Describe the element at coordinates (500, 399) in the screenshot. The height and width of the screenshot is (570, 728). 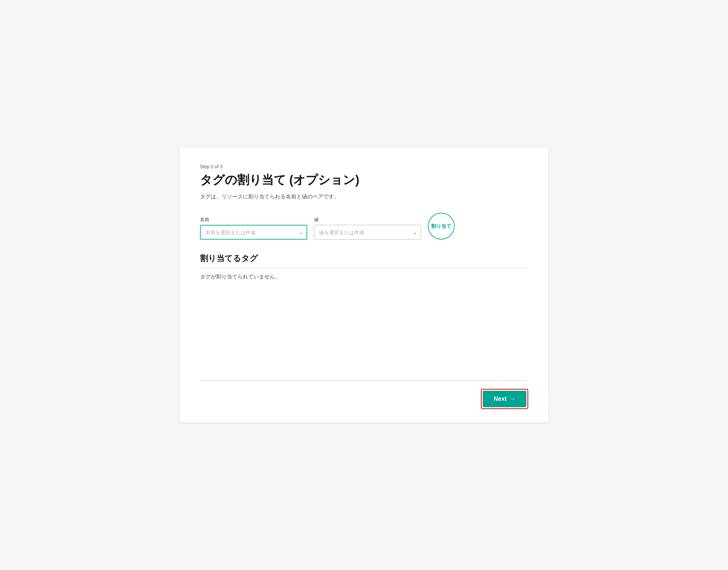
I see `next-button-label: Next` at that location.